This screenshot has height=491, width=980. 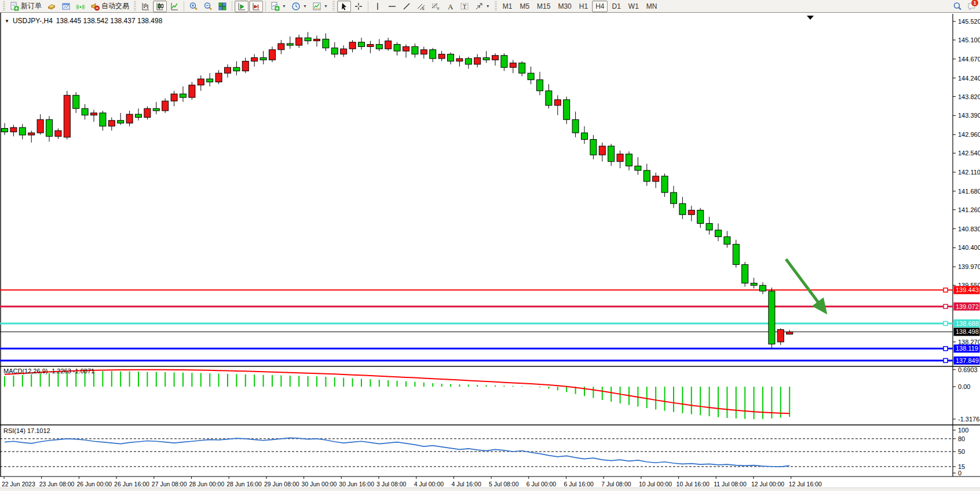 What do you see at coordinates (81, 6) in the screenshot?
I see `signals-button` at bounding box center [81, 6].